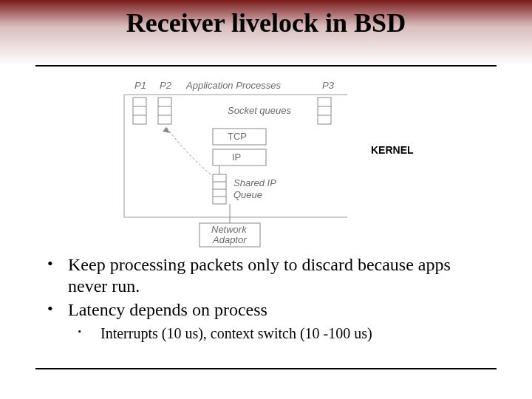  What do you see at coordinates (268, 276) in the screenshot?
I see `bullet-item: Keep processing packets only to discard …` at bounding box center [268, 276].